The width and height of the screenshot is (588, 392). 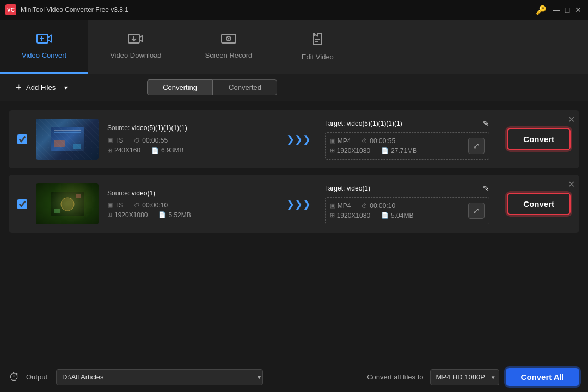 What do you see at coordinates (41, 87) in the screenshot?
I see `add-files-label: Add Files` at bounding box center [41, 87].